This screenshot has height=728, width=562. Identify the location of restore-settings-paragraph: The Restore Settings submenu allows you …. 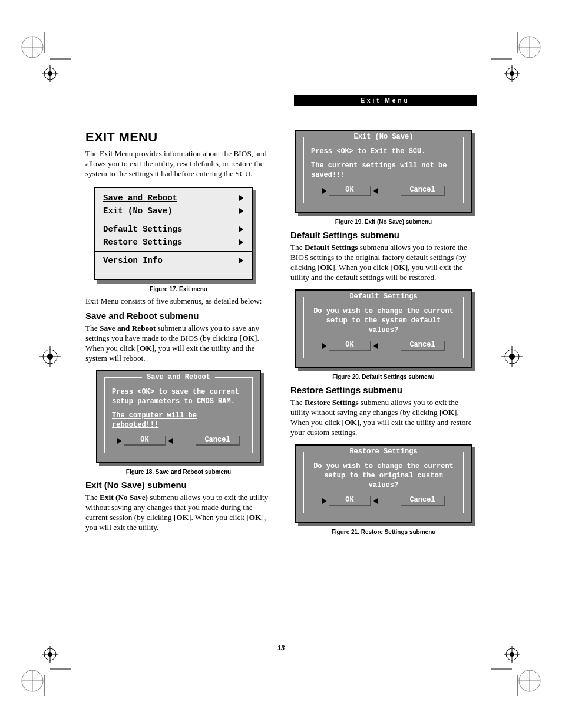
(384, 417).